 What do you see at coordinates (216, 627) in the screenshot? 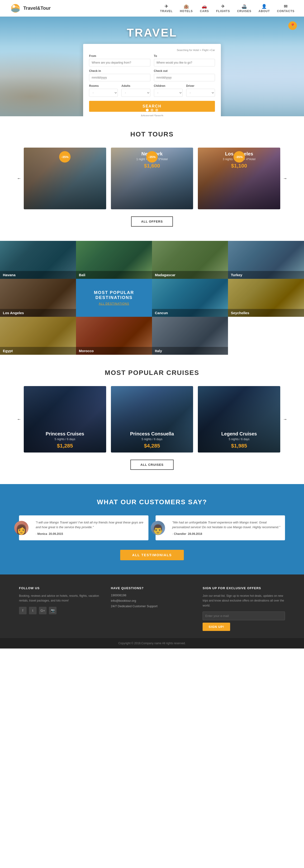
I see `signup-button: SIGN UP!` at bounding box center [216, 627].